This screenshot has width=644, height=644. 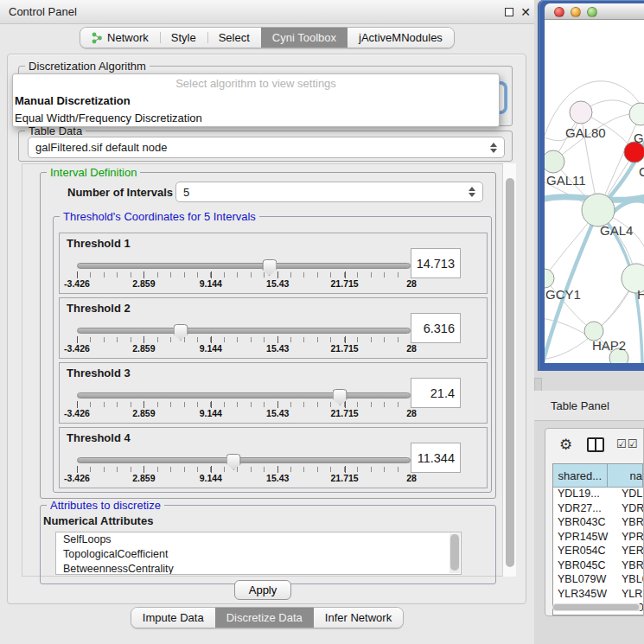 I want to click on table-data-value: galFiltered.sif default node, so click(x=101, y=147).